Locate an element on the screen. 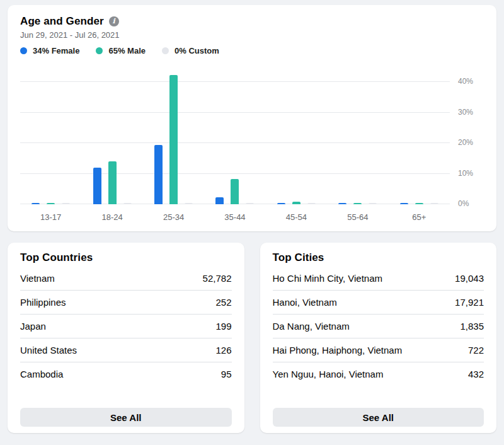  row-value: 95 is located at coordinates (227, 374).